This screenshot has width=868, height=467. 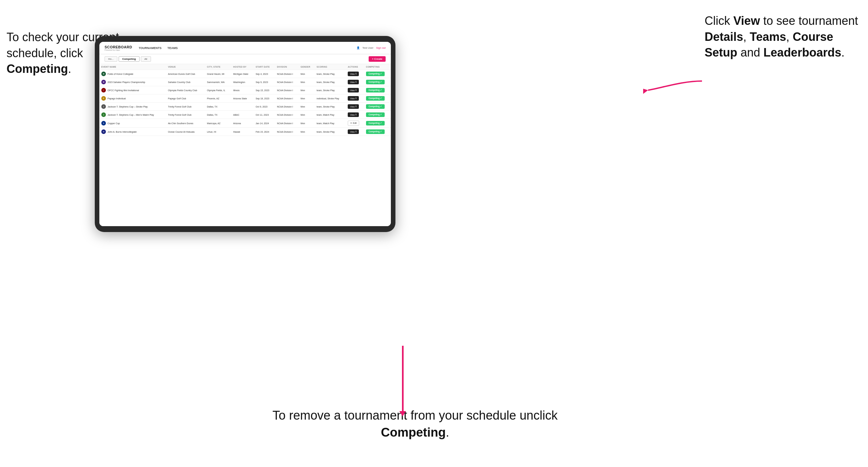 I want to click on nav-right: 👤 Test User Sign out, so click(x=371, y=48).